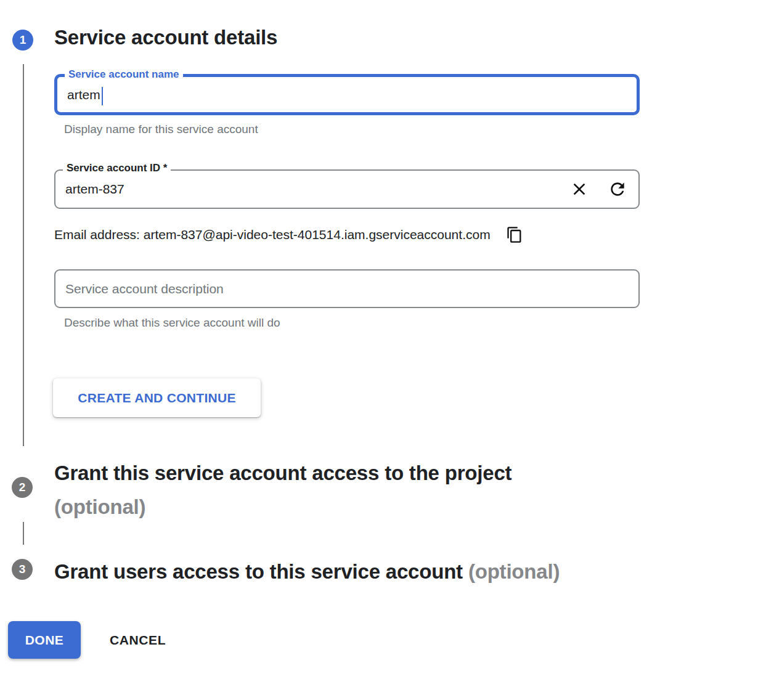 Image resolution: width=758 pixels, height=700 pixels. Describe the element at coordinates (117, 168) in the screenshot. I see `service-account-id-label: Service account ID *` at that location.